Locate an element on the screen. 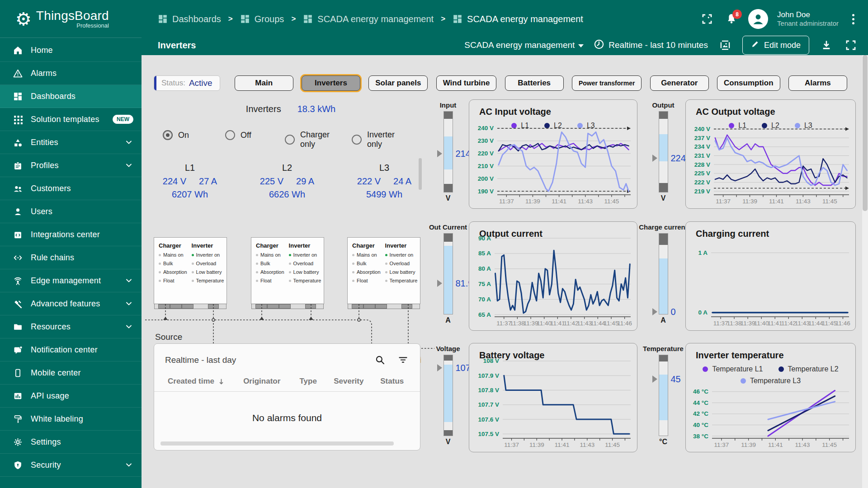 This screenshot has height=488, width=868. chart-plot: 107.5 V107.6 V107.7 V107.8 V107.9 V108 V… is located at coordinates (553, 401).